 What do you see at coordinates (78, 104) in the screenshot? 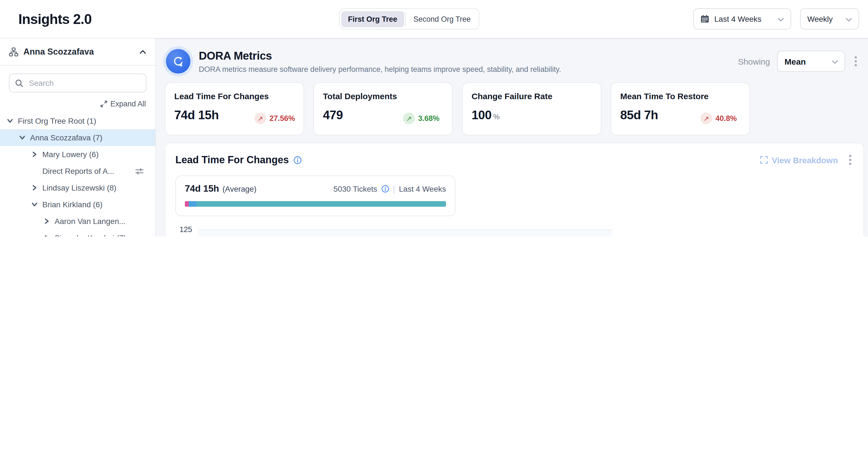
I see `expand-all-button: Expand All` at bounding box center [78, 104].